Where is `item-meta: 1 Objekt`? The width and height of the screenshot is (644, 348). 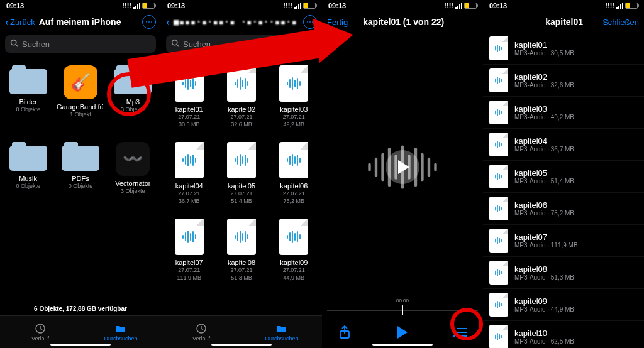
item-meta: 1 Objekt is located at coordinates (80, 114).